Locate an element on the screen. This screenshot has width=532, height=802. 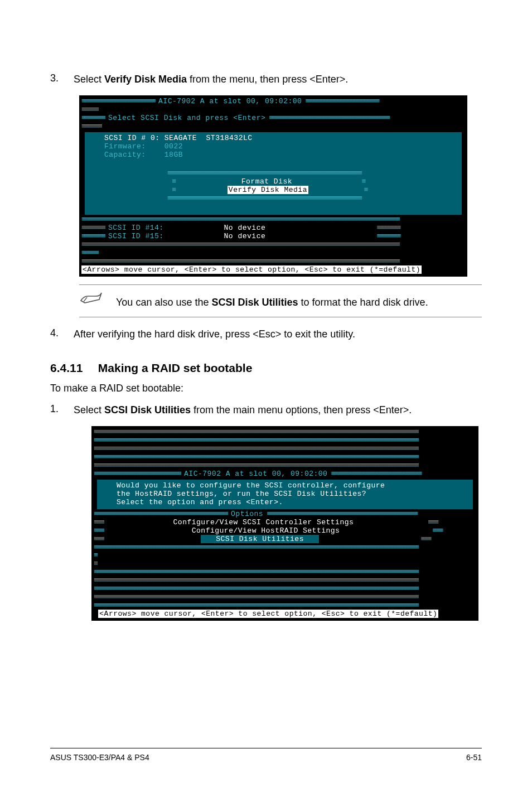
text-suffix: from the menu, then press <Enter>. is located at coordinates (268, 79).